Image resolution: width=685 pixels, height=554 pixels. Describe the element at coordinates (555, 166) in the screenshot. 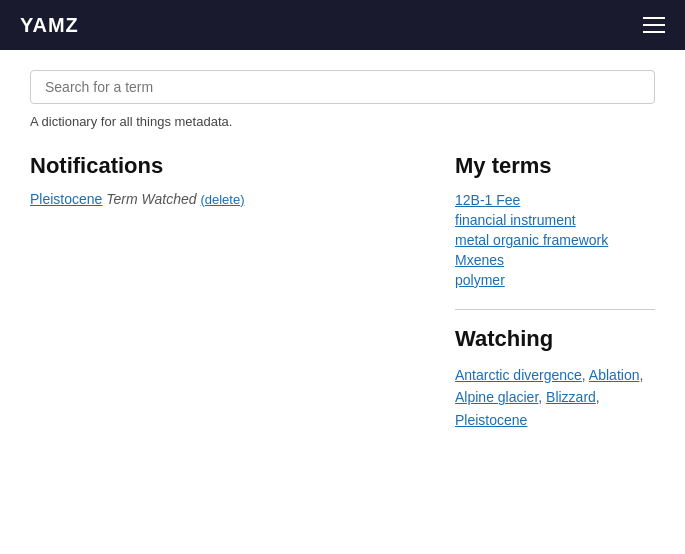

I see `my-terms-heading: My terms` at that location.